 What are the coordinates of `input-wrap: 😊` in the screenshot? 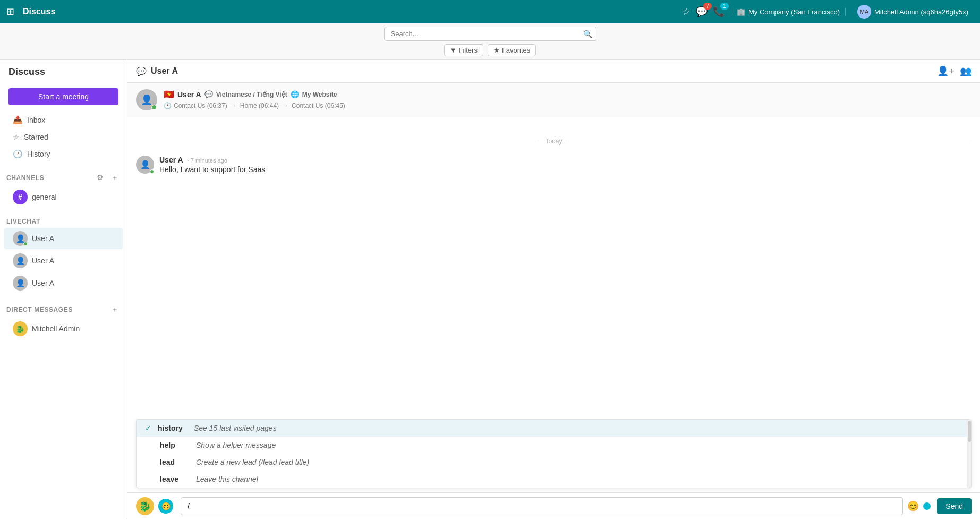 It's located at (167, 506).